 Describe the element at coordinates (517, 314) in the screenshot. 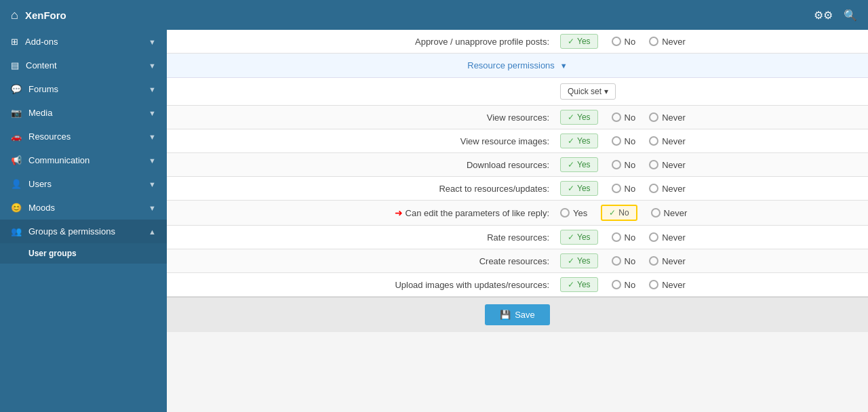

I see `save-button: 💾 Save` at that location.